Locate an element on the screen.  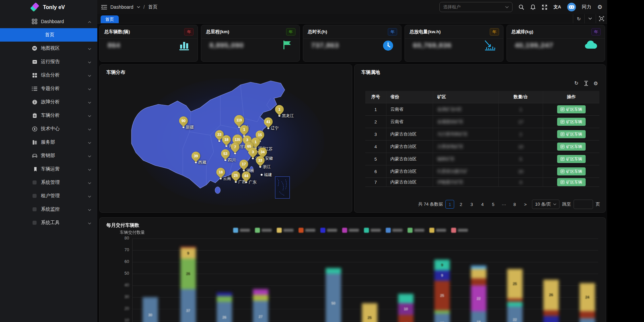
pin-count: 34 is located at coordinates (263, 152).